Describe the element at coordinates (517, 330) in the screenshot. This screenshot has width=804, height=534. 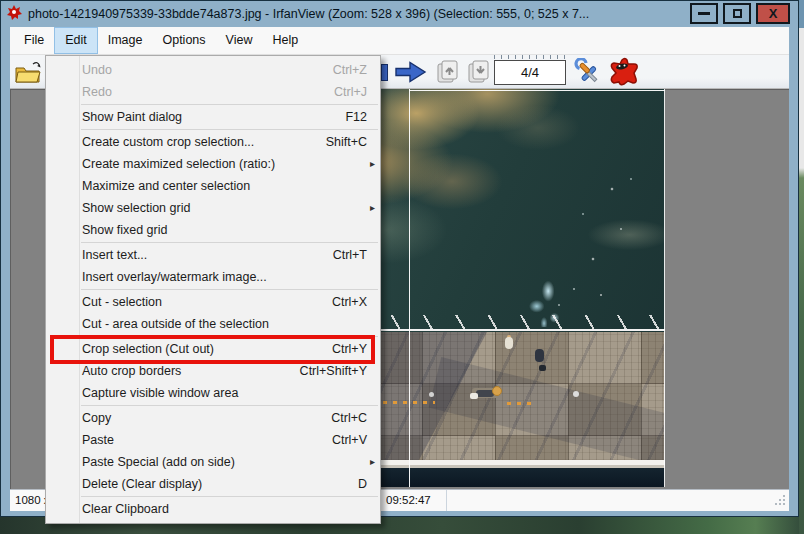
I see `photo-railing` at that location.